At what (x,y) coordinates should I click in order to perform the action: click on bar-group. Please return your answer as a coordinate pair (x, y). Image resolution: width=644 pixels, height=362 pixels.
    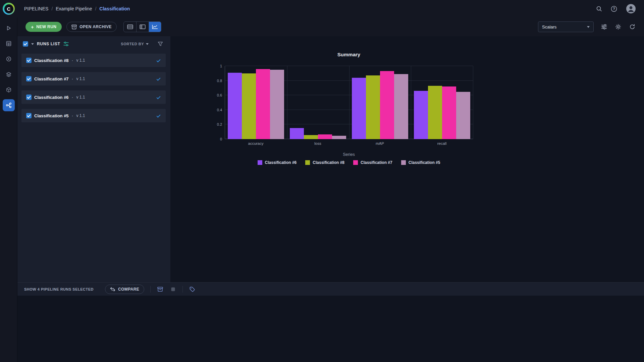
    Looking at the image, I should click on (442, 103).